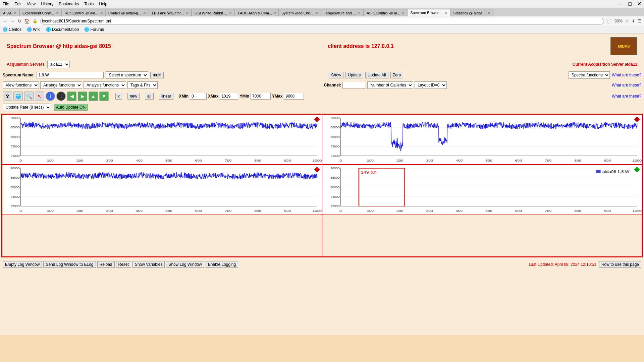 This screenshot has width=644, height=362. Describe the element at coordinates (229, 96) in the screenshot. I see `xmax-input` at that location.